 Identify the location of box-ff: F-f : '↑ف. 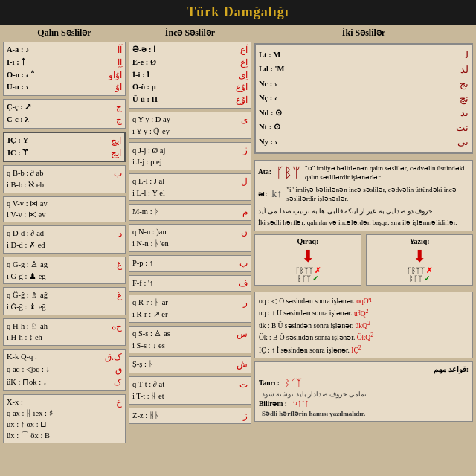
(190, 284).